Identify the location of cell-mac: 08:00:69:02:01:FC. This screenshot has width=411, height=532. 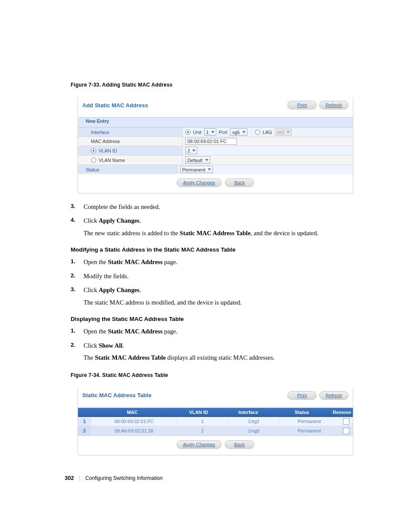
(134, 421).